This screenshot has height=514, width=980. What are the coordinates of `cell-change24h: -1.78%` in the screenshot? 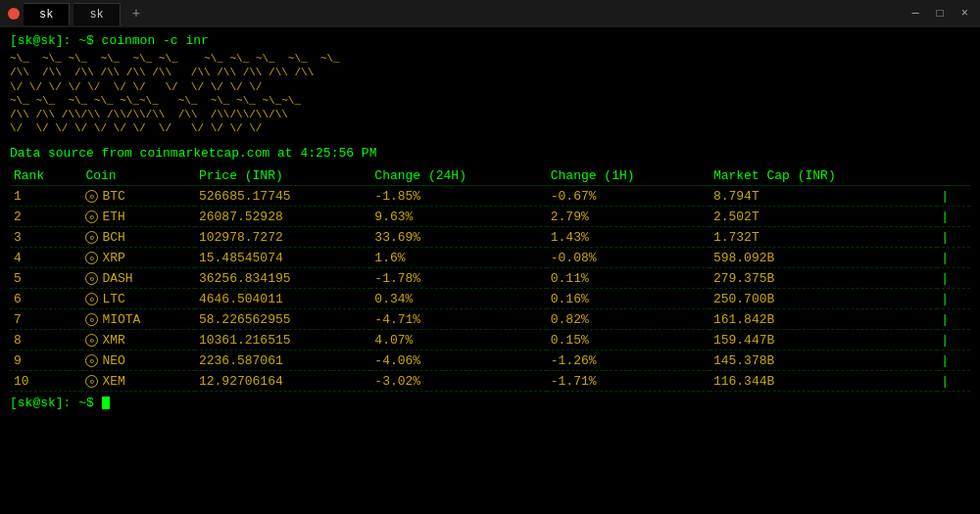 It's located at (459, 278).